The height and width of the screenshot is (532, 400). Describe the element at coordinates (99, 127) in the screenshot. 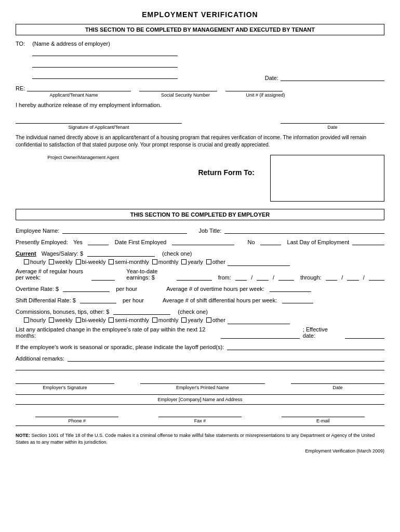

I see `signature-label: Signature of Applicant/Tenant` at that location.